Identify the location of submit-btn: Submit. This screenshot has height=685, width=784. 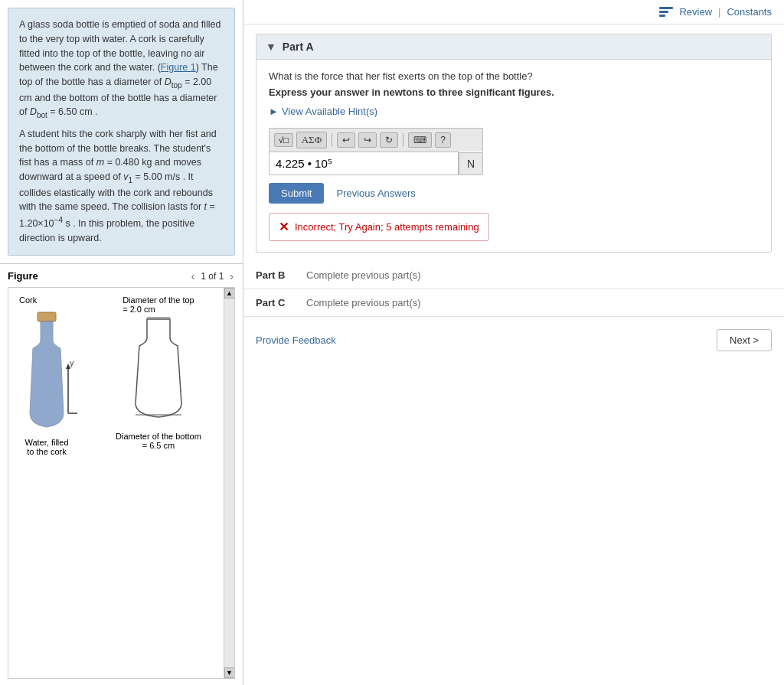
(296, 193).